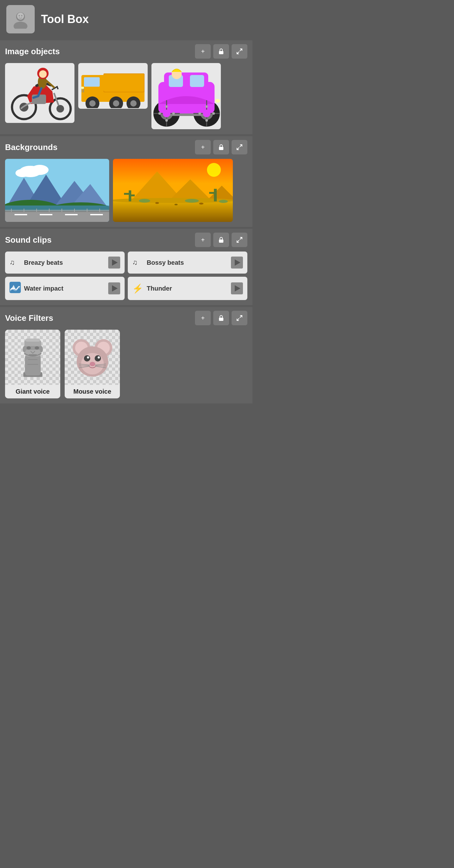 This screenshot has width=454, height=868. Describe the element at coordinates (33, 392) in the screenshot. I see `giant-voice-label: Giant voice` at that location.